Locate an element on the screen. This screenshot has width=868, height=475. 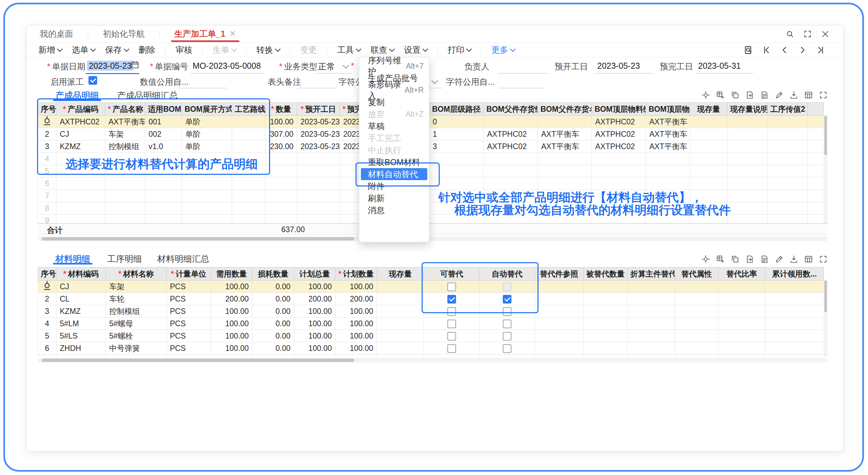
cell-code: ZHDH is located at coordinates (81, 348).